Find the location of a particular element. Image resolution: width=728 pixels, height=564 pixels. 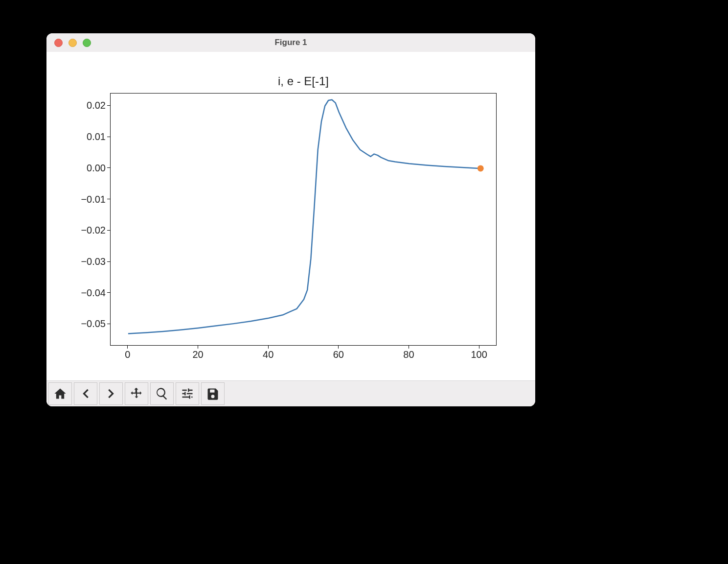

ytick-label: 0.00 is located at coordinates (79, 167).